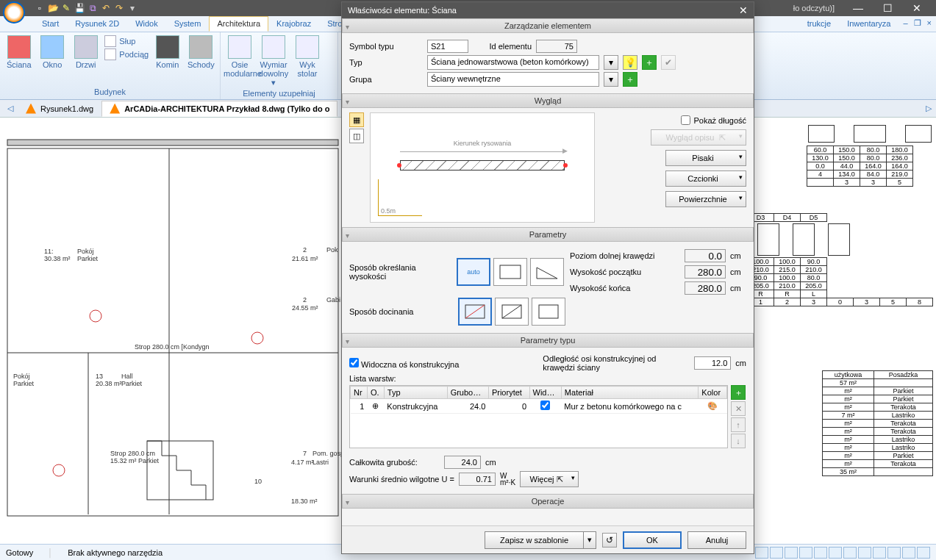 This screenshot has height=560, width=936. What do you see at coordinates (60, 109) in the screenshot?
I see `doc-tab-1: Rysunek1.dwg` at bounding box center [60, 109].